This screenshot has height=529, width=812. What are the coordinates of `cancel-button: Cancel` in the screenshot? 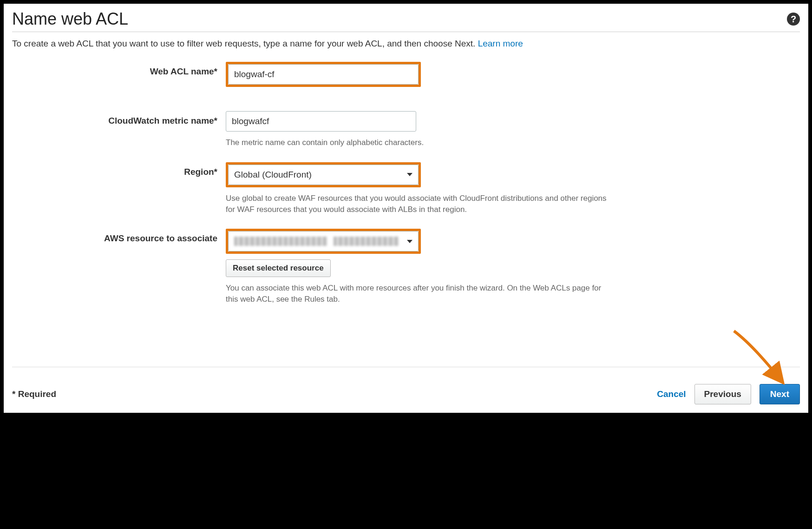 It's located at (671, 394).